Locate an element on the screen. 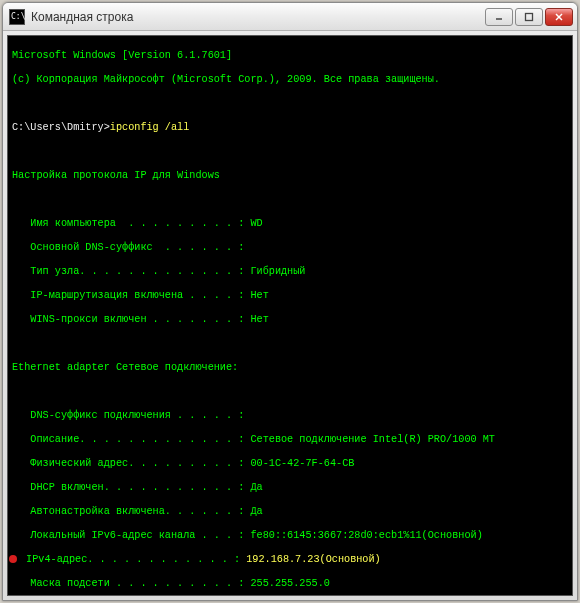 The height and width of the screenshot is (603, 580). ipv4-line: IPv4-адрес. . . . . . . . . . . . : 192.… is located at coordinates (290, 560).